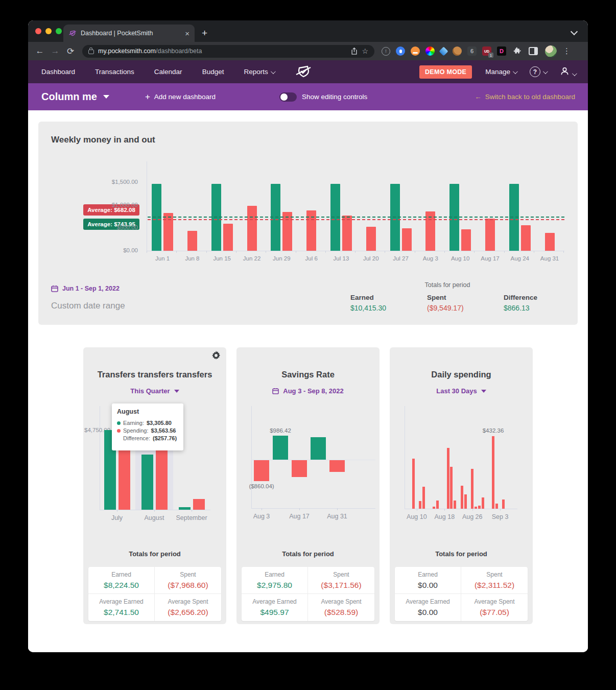  I want to click on url-text: my.pocketsmith.com/dashboard/beta, so click(223, 51).